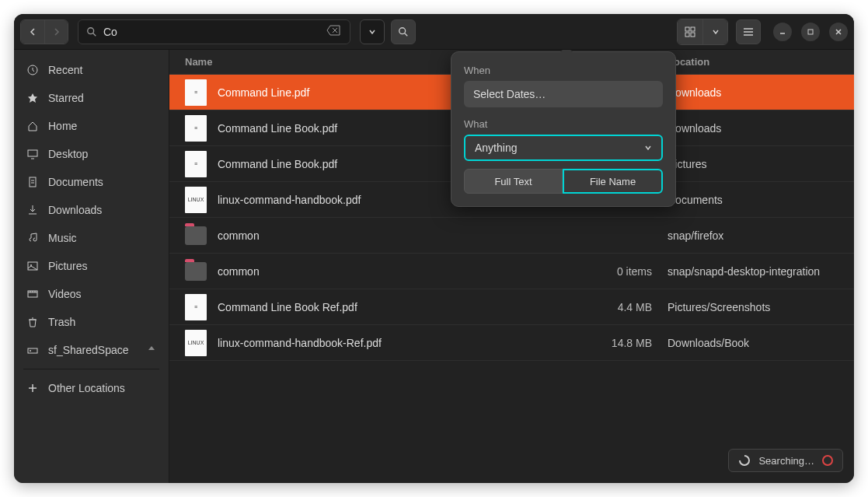 This screenshot has height=497, width=868. Describe the element at coordinates (399, 307) in the screenshot. I see `file-name: Command Line Book Ref.pdf` at that location.